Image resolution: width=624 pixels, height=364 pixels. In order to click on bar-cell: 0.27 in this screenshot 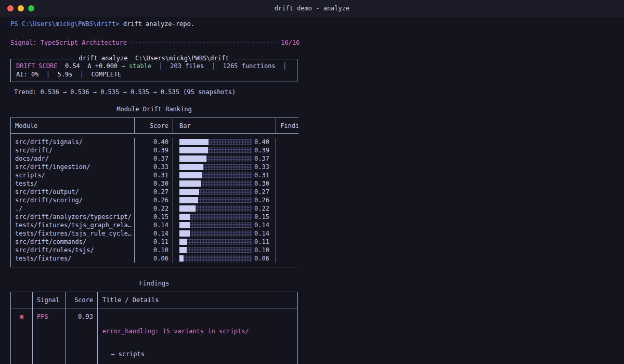, I will do `click(225, 192)`.